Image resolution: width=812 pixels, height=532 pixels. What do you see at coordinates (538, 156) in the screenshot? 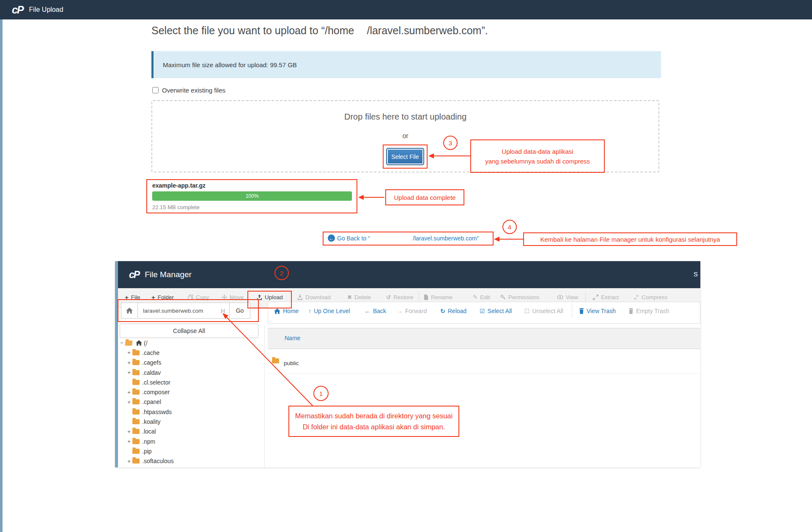
I see `annotation-step3: Upload data-data aplikasi yang sebelumny…` at bounding box center [538, 156].